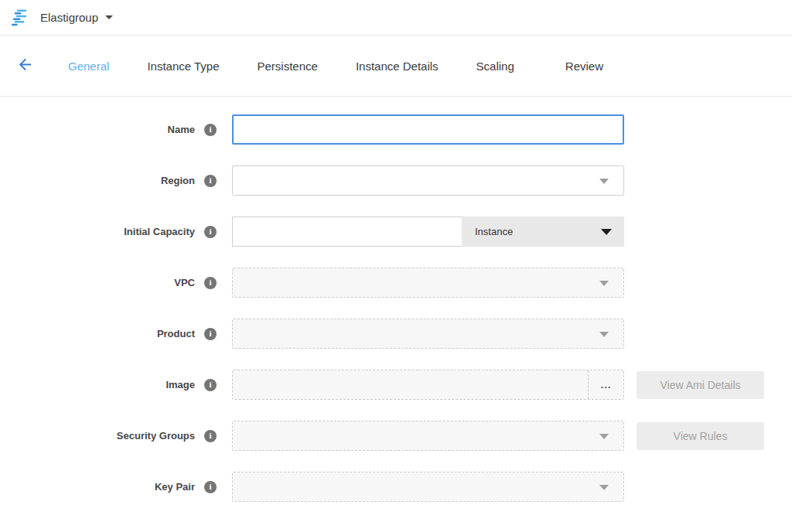 This screenshot has width=792, height=532. What do you see at coordinates (396, 334) in the screenshot?
I see `form-row-product: Product` at bounding box center [396, 334].